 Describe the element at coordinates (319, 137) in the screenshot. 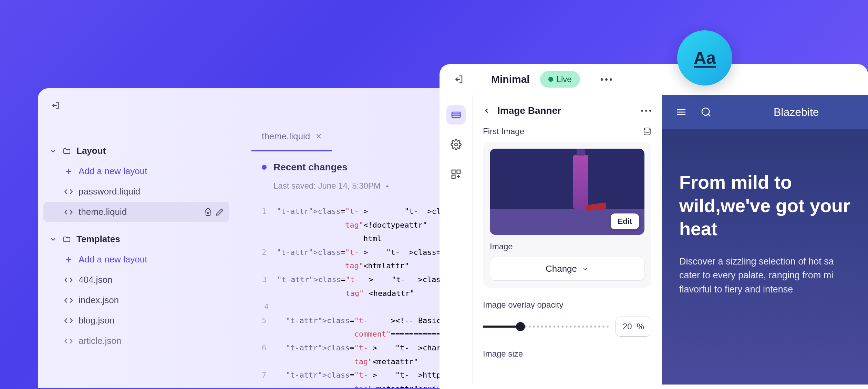

I see `close-icon: ✕` at that location.